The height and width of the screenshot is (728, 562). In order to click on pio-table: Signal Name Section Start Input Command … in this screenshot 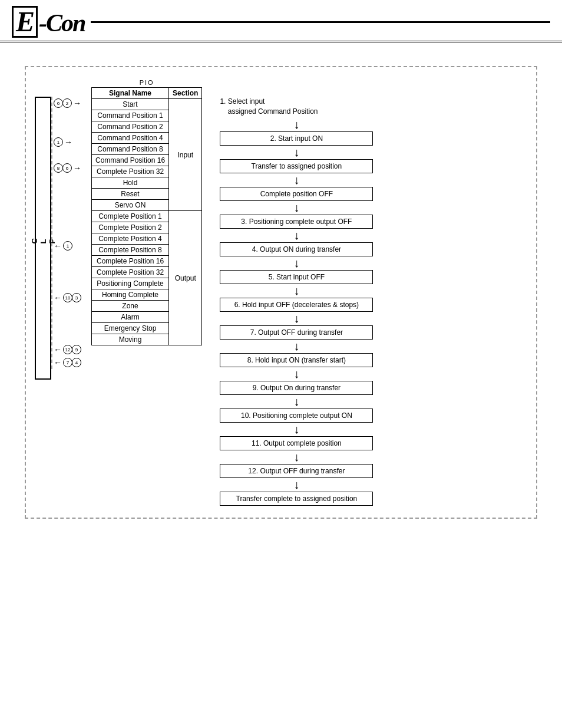, I will do `click(147, 216)`.